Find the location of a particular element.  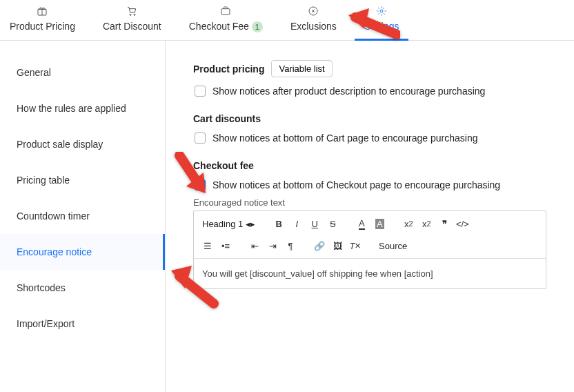

section-cart-discounts: Cart discounts Show notices at bottom of… is located at coordinates (370, 128).